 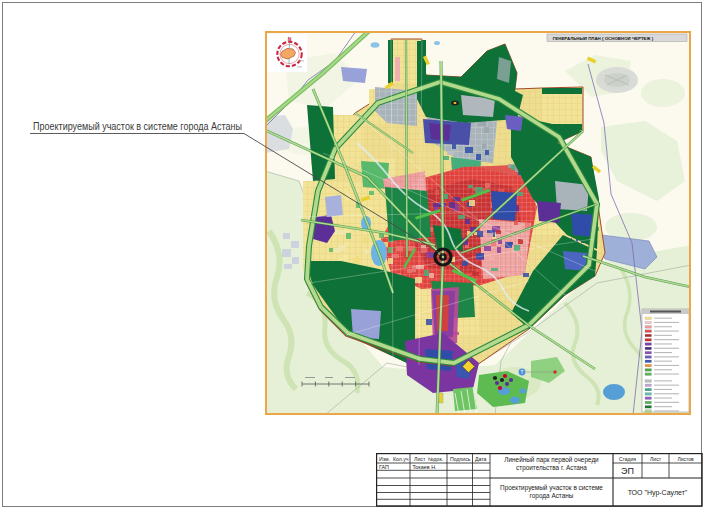 What do you see at coordinates (384, 467) in the screenshot?
I see `svg-text: ГАП` at bounding box center [384, 467].